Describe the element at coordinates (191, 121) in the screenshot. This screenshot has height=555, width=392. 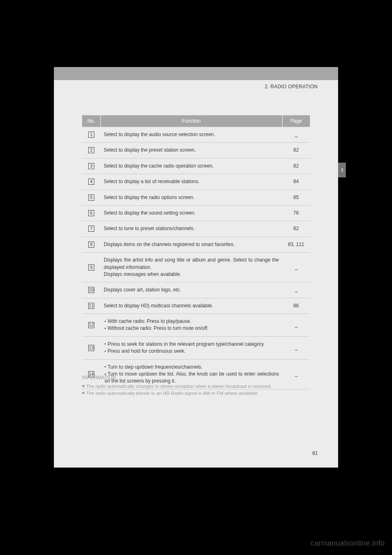
I see `col-header-function: Function` at that location.